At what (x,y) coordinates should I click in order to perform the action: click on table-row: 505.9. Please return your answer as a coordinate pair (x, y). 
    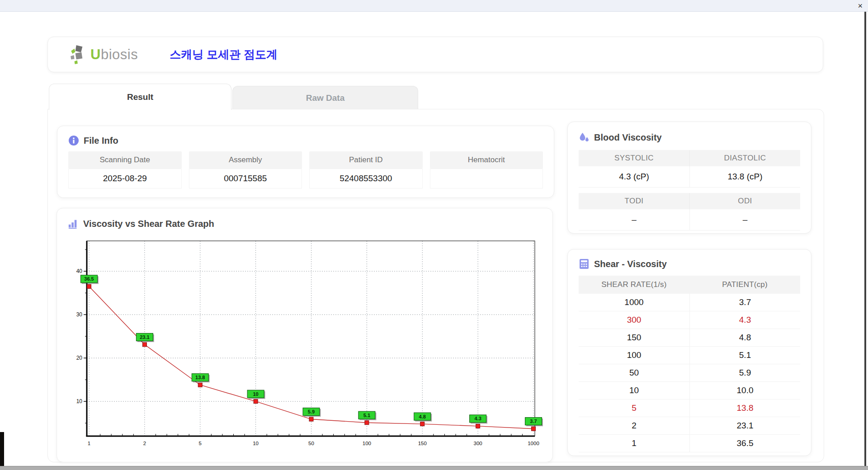
    Looking at the image, I should click on (689, 373).